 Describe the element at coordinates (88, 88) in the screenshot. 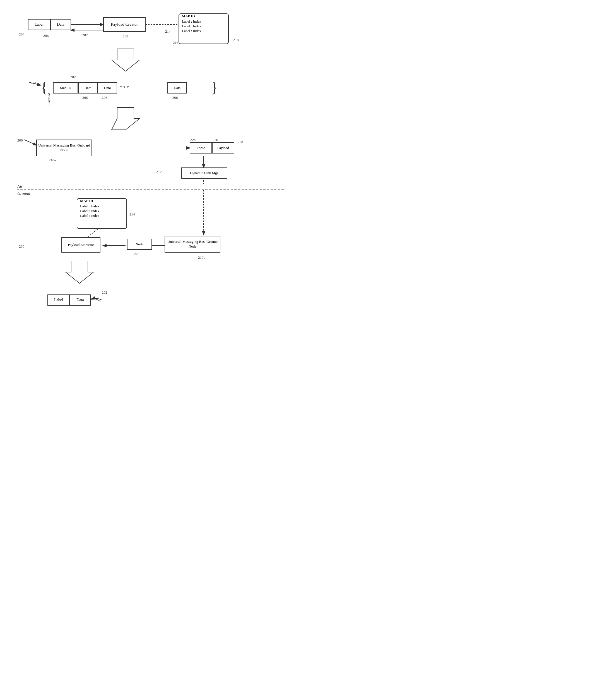

I see `data-payload-1: Data` at that location.